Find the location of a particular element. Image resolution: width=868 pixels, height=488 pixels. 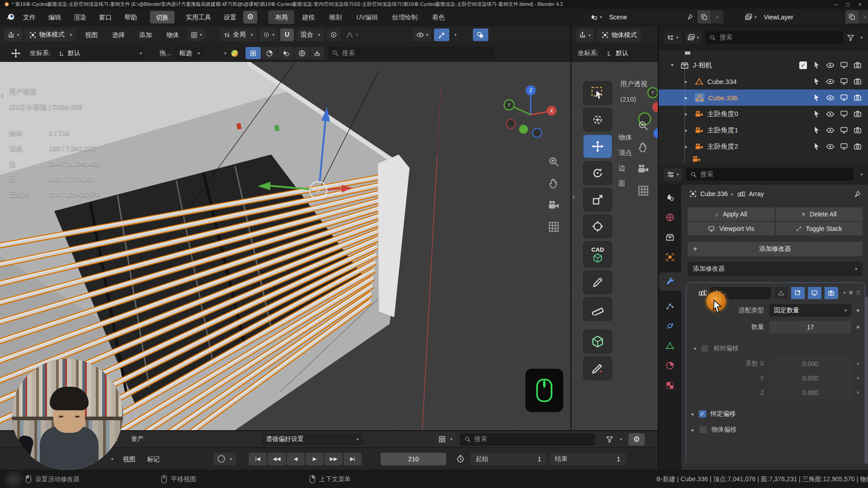

play-reverse-button: ◀ is located at coordinates (296, 459).